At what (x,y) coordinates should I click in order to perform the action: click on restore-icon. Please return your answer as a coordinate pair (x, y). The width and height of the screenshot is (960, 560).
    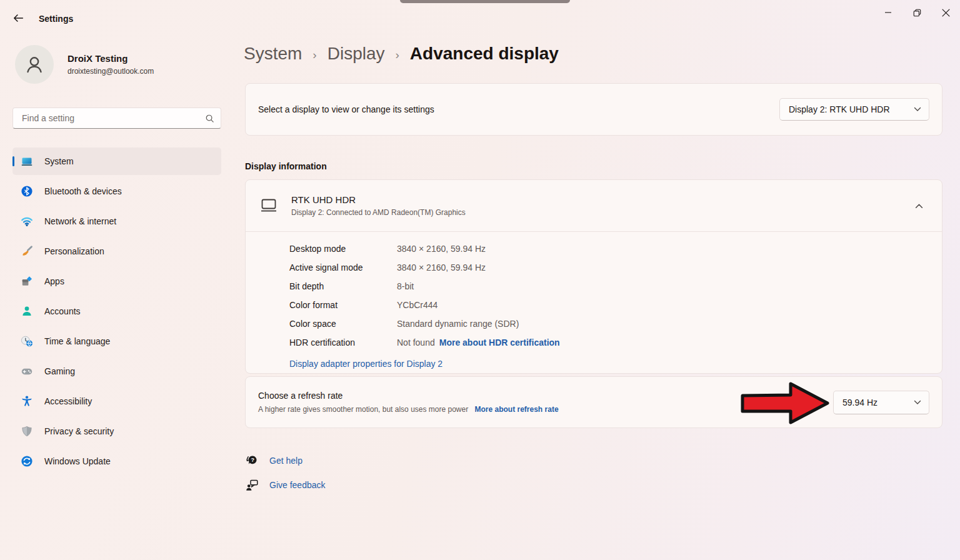
    Looking at the image, I should click on (918, 12).